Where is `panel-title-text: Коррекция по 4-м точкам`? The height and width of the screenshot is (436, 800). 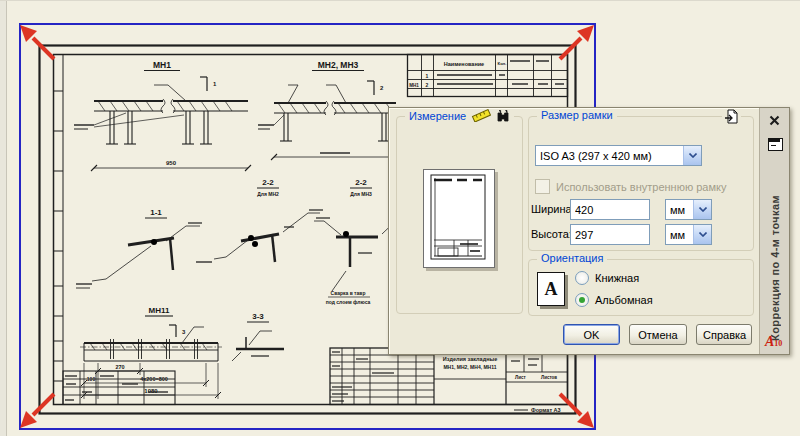
panel-title-text: Коррекция по 4-м точкам is located at coordinates (775, 268).